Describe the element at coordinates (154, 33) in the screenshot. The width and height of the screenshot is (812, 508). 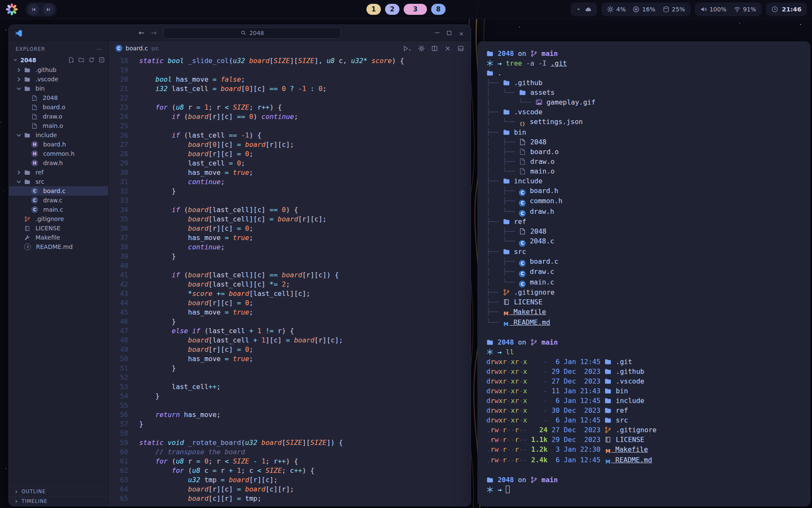
I see `history-forward-button: →` at that location.